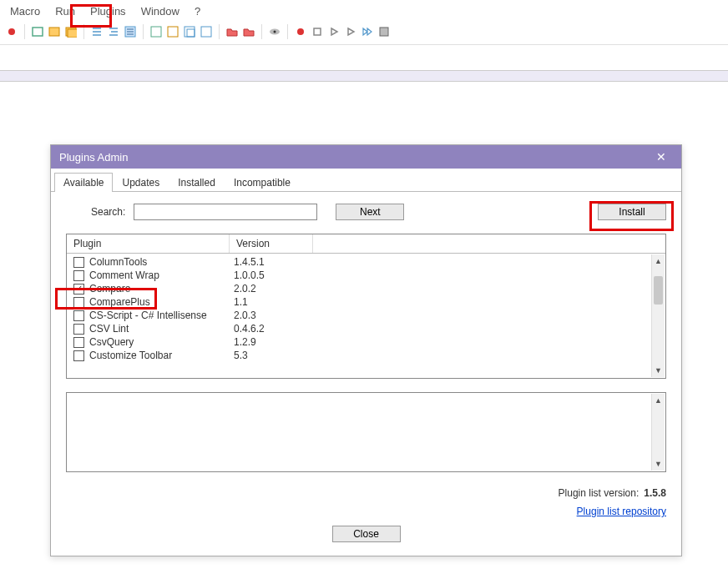 The image size is (728, 579). Describe the element at coordinates (366, 157) in the screenshot. I see `dialog-titlebar: Plugins Admin ✕` at that location.